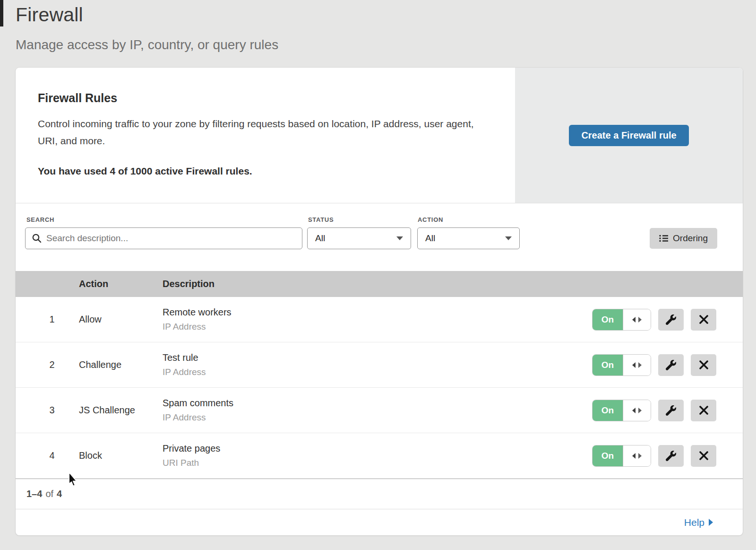 The width and height of the screenshot is (756, 550). I want to click on section-description: Control incoming traffic to your zone by…, so click(262, 132).